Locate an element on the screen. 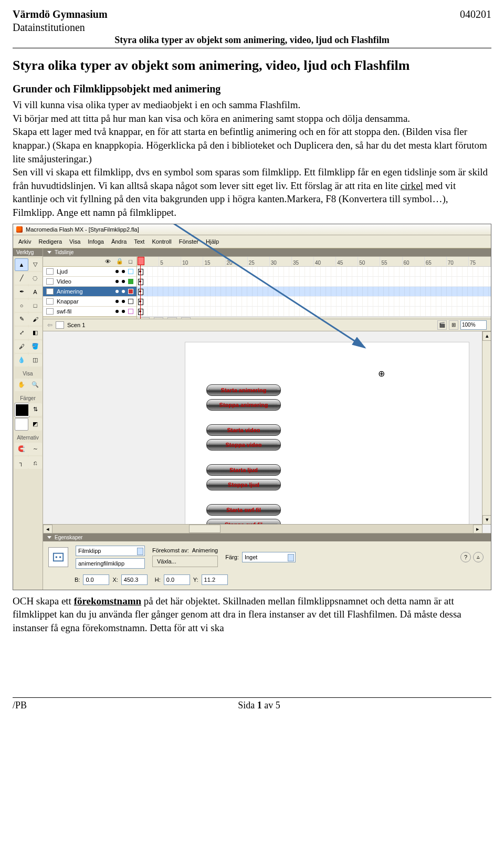 This screenshot has width=504, height=847. props-expand-icon: ▵ is located at coordinates (478, 557).